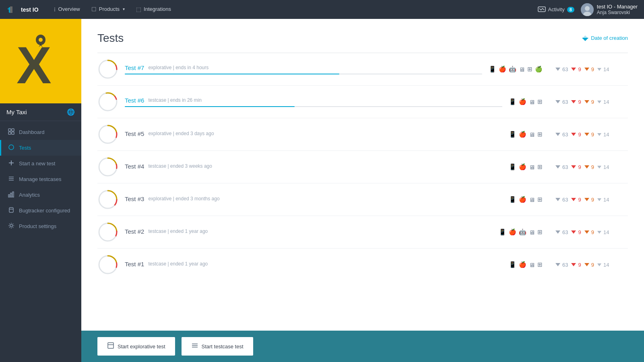 Image resolution: width=644 pixels, height=362 pixels. I want to click on sidebar-item-bugtracker: Bugtracker configured, so click(41, 211).